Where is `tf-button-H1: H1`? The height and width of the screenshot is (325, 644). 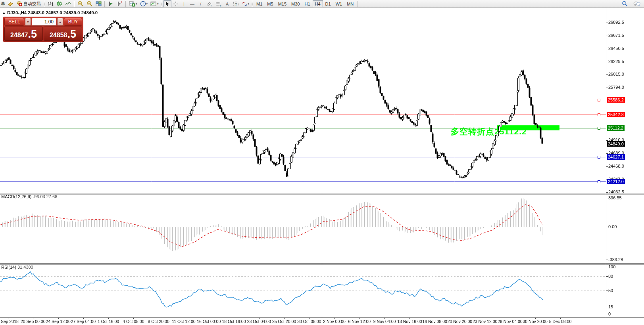
tf-button-H1: H1 is located at coordinates (307, 4).